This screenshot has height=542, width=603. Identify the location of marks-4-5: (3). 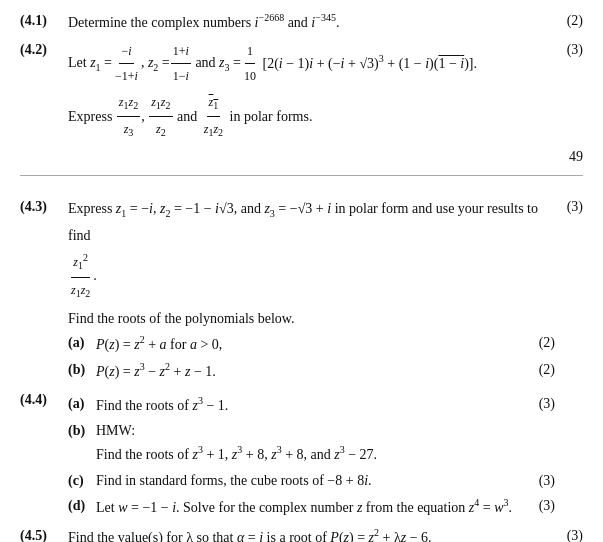
(569, 534).